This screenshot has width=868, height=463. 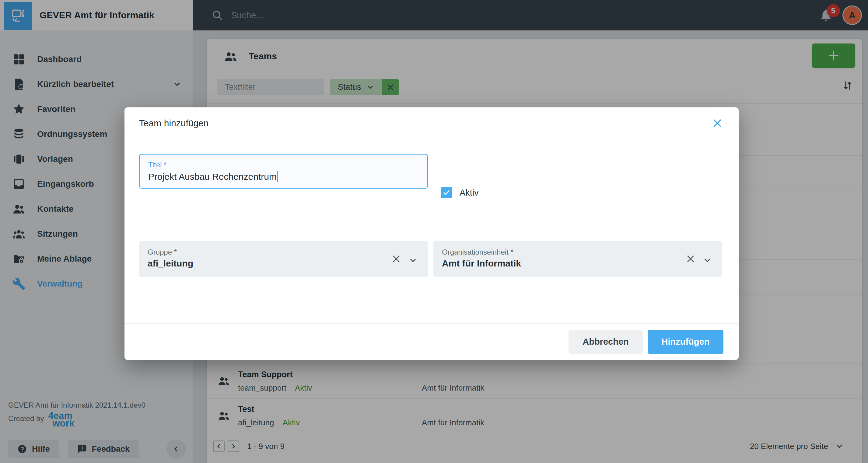 What do you see at coordinates (469, 193) in the screenshot?
I see `aktiv-label: Aktiv` at bounding box center [469, 193].